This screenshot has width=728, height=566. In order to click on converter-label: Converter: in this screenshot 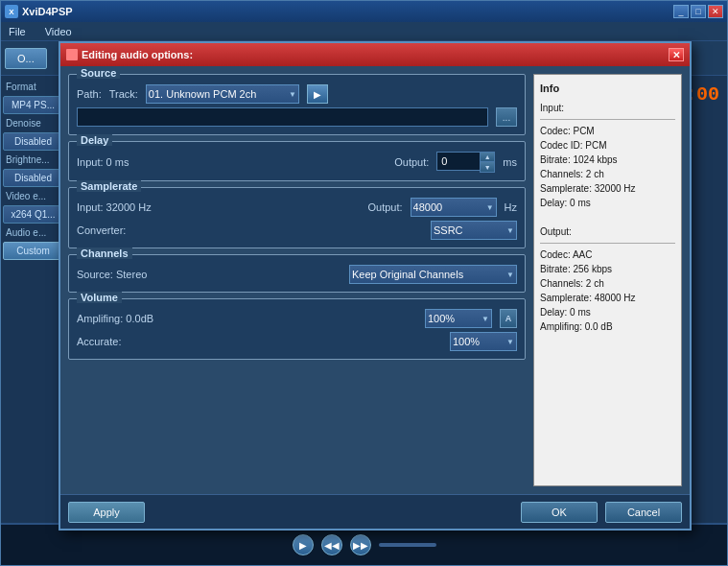, I will do `click(102, 230)`.